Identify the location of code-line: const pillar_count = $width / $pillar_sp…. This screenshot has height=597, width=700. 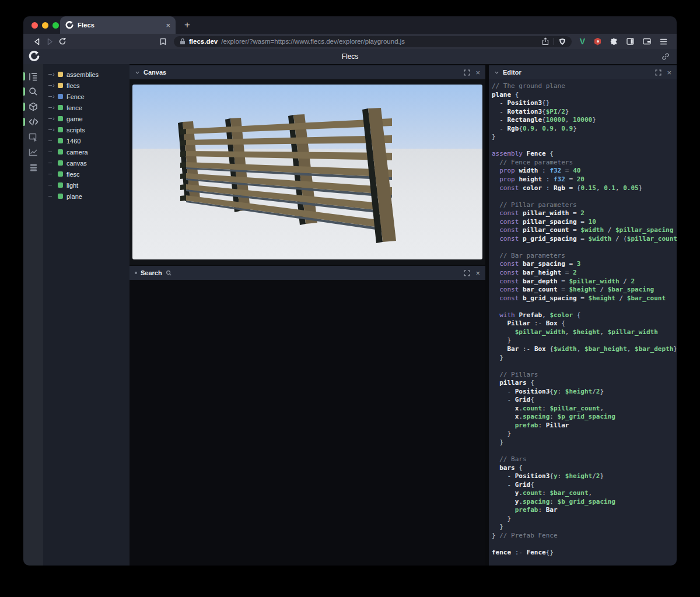
(584, 231).